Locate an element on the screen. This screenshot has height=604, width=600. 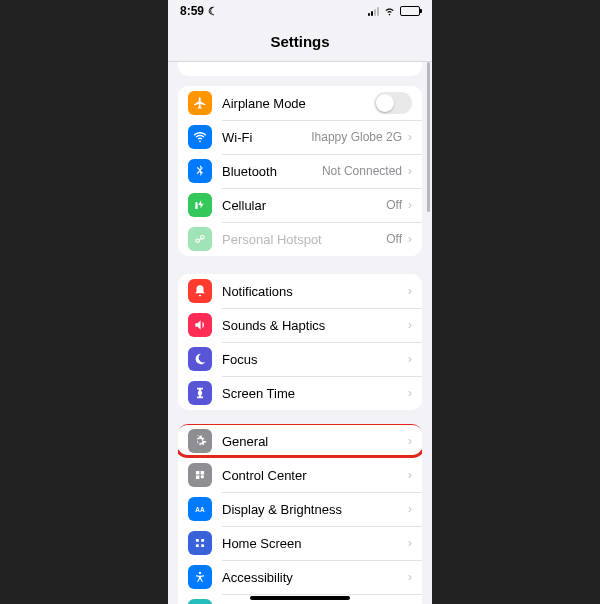
label: Sounds & Haptics is located at coordinates (315, 326).